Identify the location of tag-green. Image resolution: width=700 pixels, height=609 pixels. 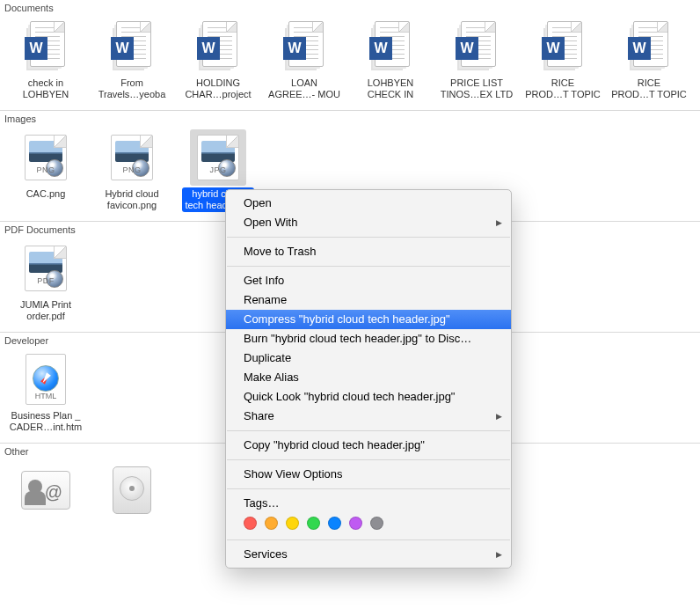
(313, 523).